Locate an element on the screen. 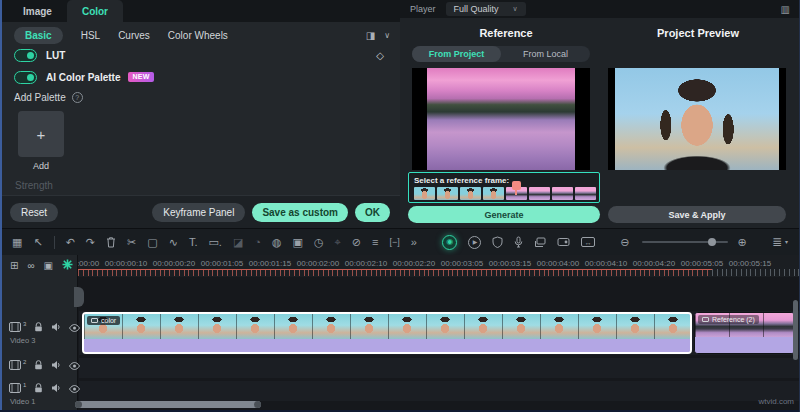 Image resolution: width=800 pixels, height=412 pixels. subtab-hsl: HSL is located at coordinates (90, 36).